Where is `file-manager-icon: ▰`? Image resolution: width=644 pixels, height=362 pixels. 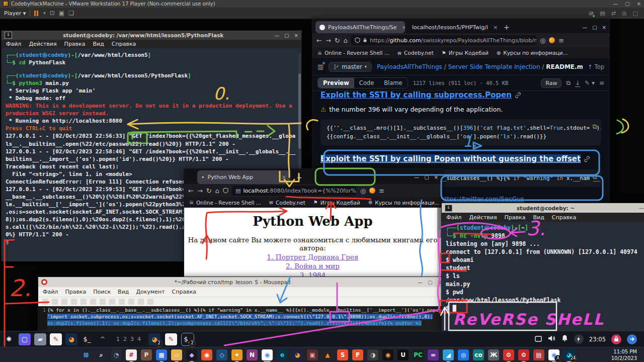 file-manager-icon: ▰ is located at coordinates (40, 339).